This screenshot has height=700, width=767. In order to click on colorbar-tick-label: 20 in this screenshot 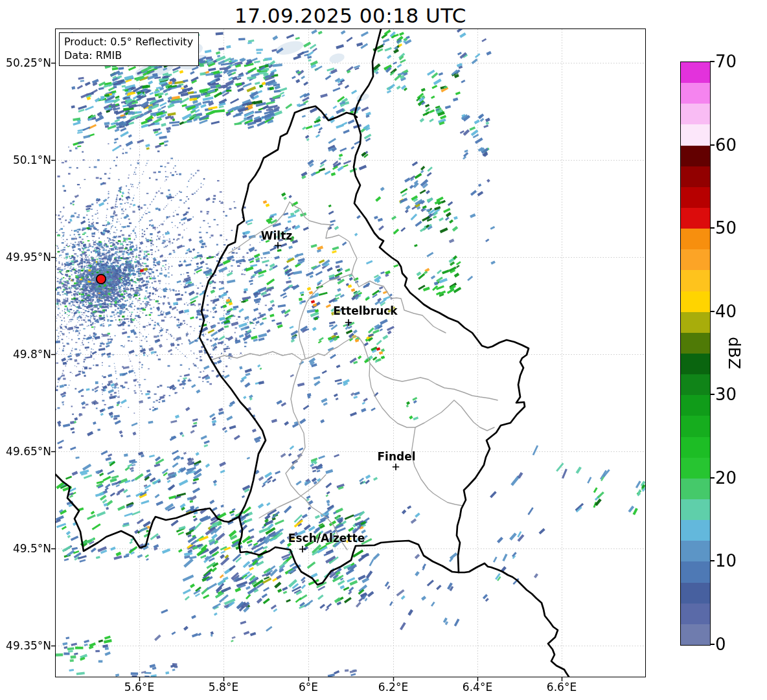, I will do `click(726, 478)`.